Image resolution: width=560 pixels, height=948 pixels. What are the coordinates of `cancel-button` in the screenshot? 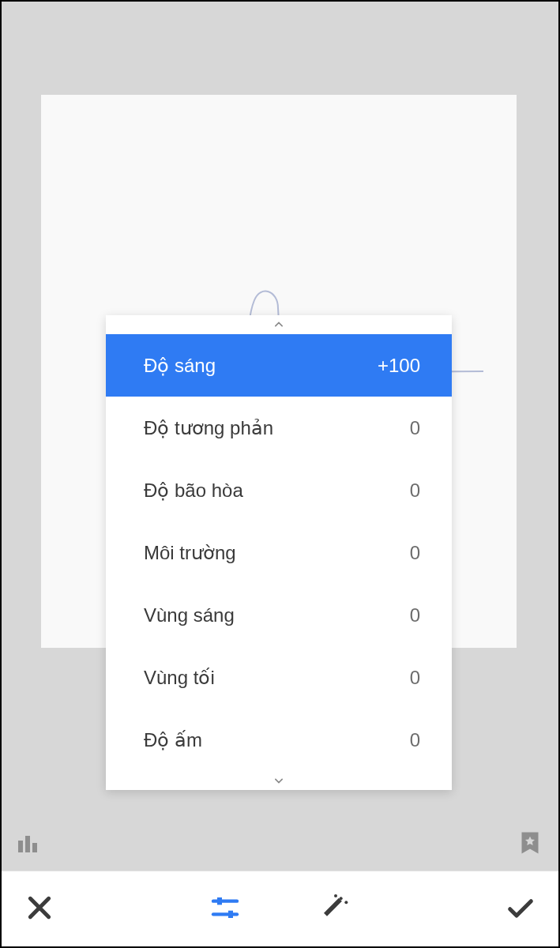 It's located at (39, 909).